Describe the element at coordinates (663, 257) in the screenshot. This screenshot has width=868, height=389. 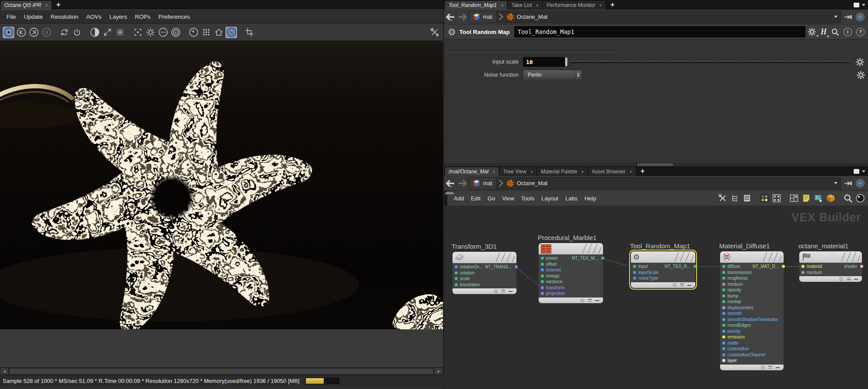
I see `node-header: ⚙` at that location.